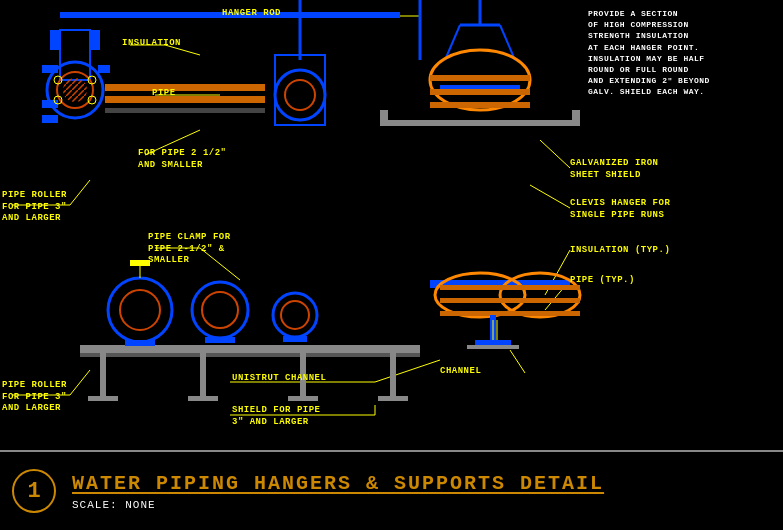  I want to click on drawing-scale: SCALE: NONE, so click(338, 505).